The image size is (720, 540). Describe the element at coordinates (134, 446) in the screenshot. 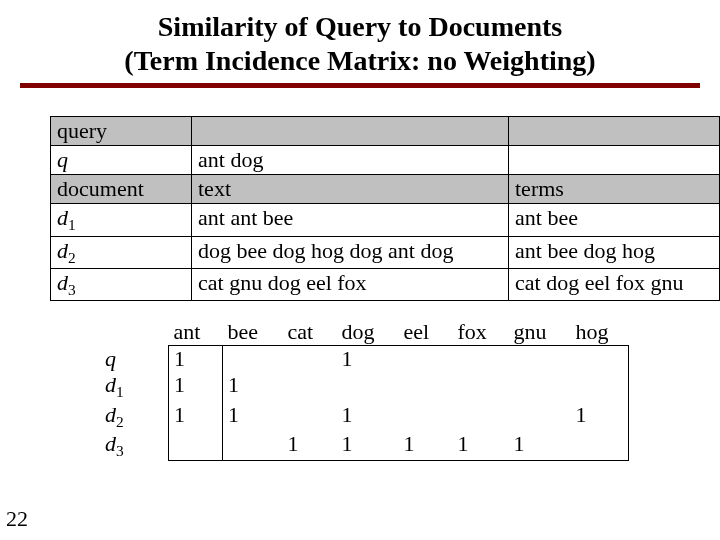

I see `row-label-d3: d3` at that location.